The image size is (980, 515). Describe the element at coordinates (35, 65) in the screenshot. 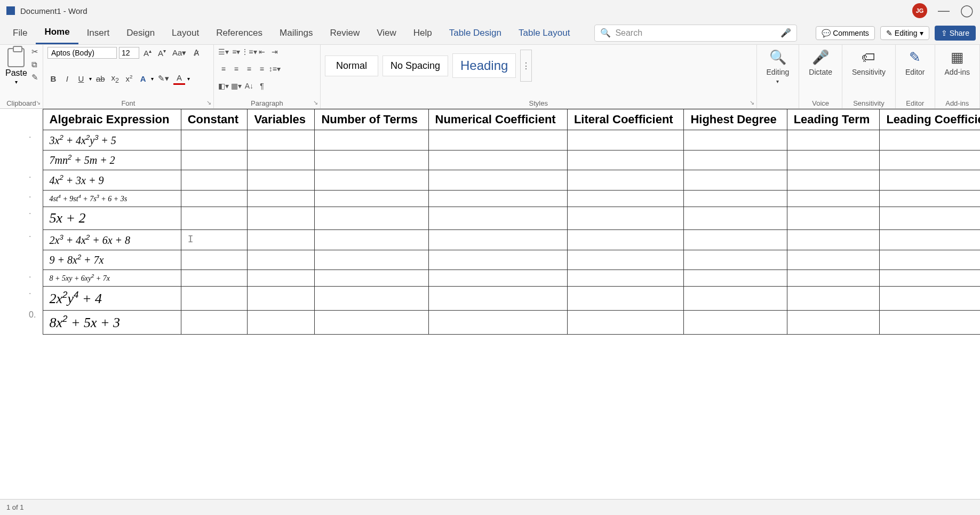

I see `copy-icon: ⧉` at that location.